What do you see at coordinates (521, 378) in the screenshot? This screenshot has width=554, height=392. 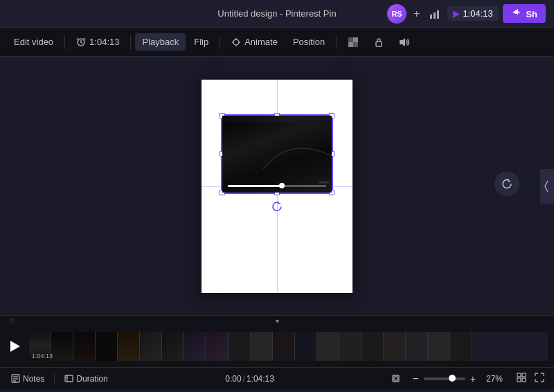 I see `grid-view-button` at bounding box center [521, 378].